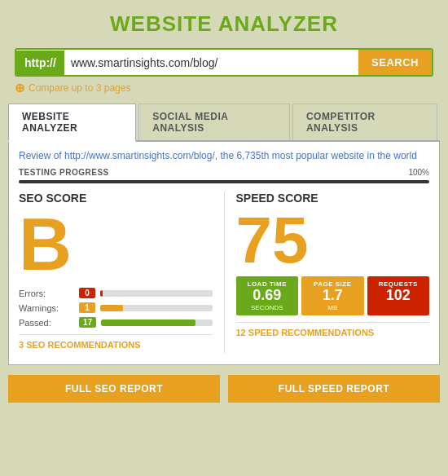 This screenshot has width=448, height=476. I want to click on warnings-label: Warnings:, so click(46, 308).